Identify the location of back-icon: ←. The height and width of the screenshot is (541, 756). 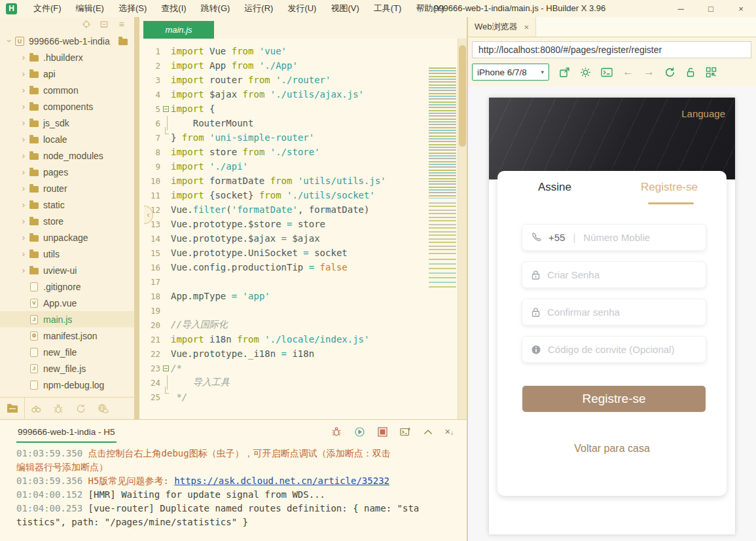
(628, 72).